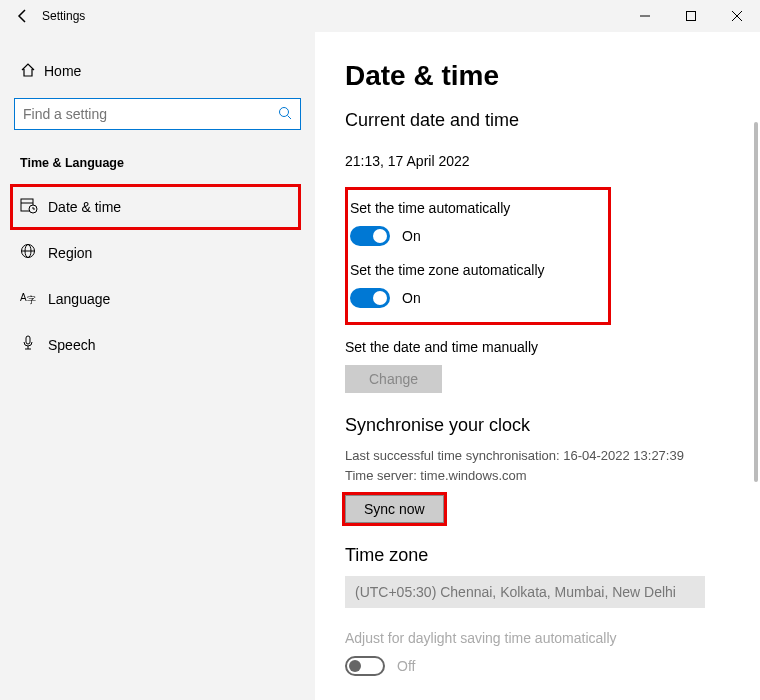  What do you see at coordinates (34, 253) in the screenshot?
I see `globe-icon` at bounding box center [34, 253].